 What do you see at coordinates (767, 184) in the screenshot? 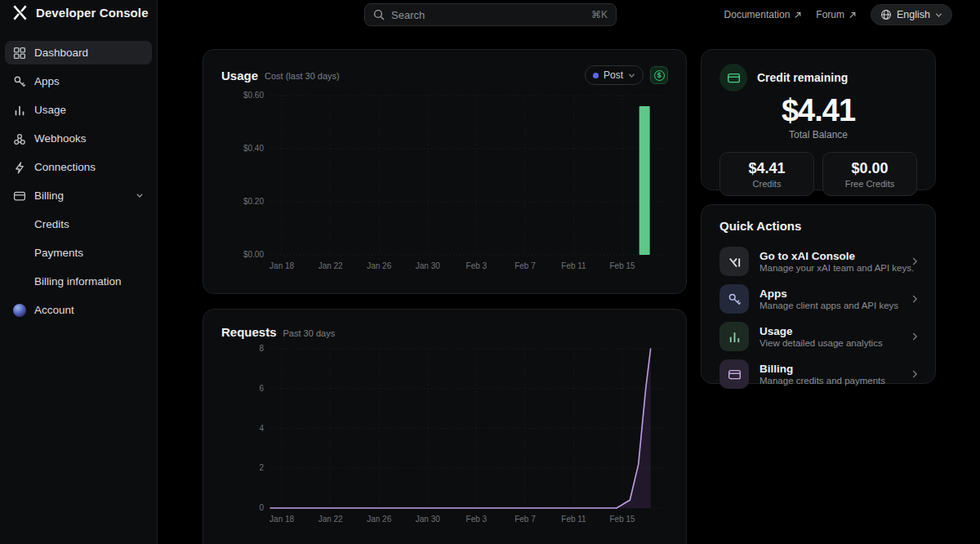
I see `credits-label: Credits` at bounding box center [767, 184].